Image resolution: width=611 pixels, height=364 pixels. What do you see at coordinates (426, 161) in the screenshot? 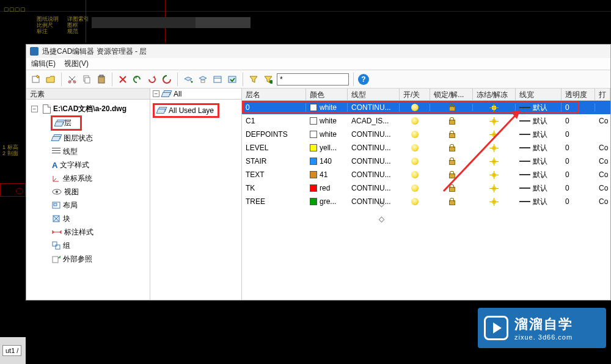
I see `table-row: STAIR140CONTINU... 默认0Co` at bounding box center [426, 161].